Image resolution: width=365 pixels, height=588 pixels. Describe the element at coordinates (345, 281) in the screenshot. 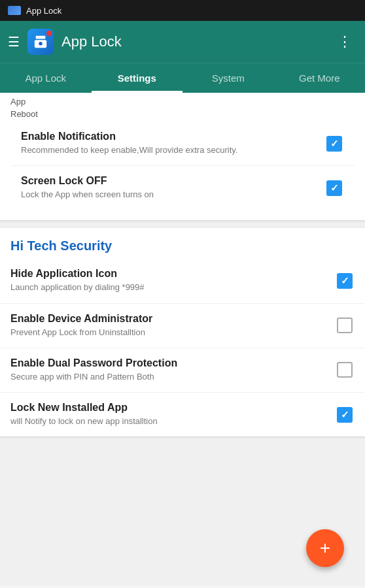

I see `checkbox-container-hide-application-icon` at that location.